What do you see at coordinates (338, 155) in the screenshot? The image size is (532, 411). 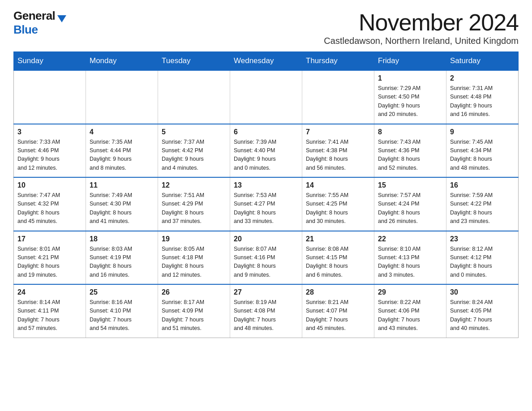 I see `day-info: Sunrise: 7:41 AMSunset: 4:38 PMDaylight:…` at bounding box center [338, 155].